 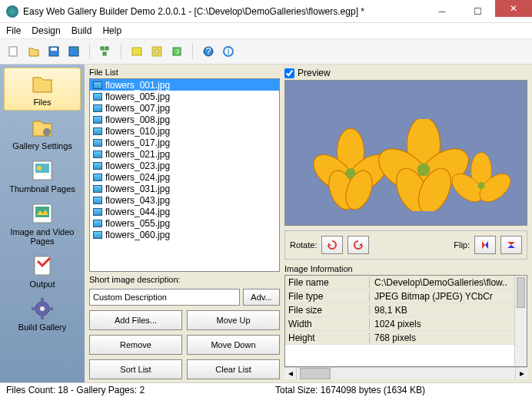 I want to click on refresh-icon, so click(x=177, y=51).